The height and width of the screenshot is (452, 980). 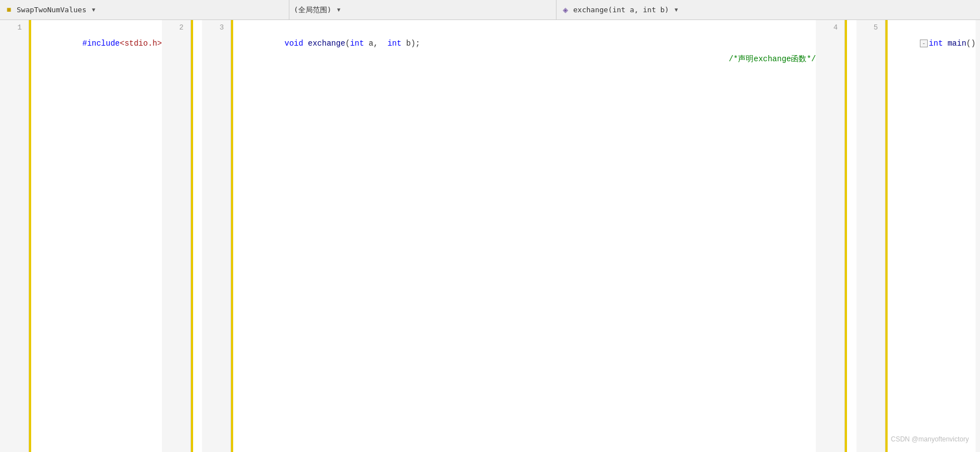 What do you see at coordinates (176, 236) in the screenshot?
I see `line-number: 2` at bounding box center [176, 236].